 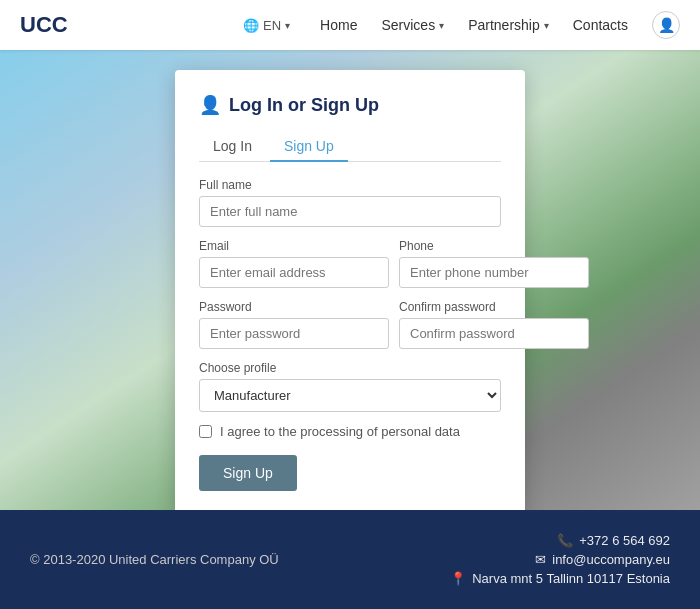 What do you see at coordinates (154, 560) in the screenshot?
I see `footer-copyright: © 2013-2020 United Carriers Company OÜ` at bounding box center [154, 560].